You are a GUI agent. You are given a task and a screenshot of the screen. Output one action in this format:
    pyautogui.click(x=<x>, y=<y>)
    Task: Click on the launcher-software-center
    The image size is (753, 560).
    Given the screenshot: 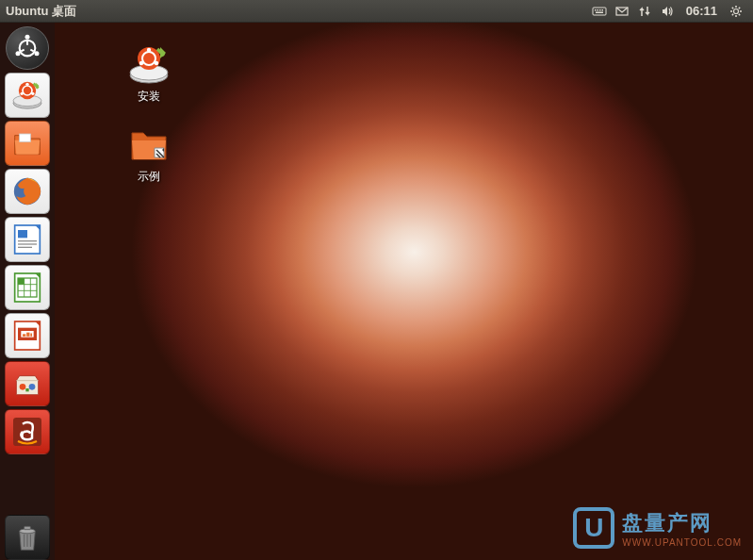 What is the action you would take?
    pyautogui.click(x=27, y=384)
    